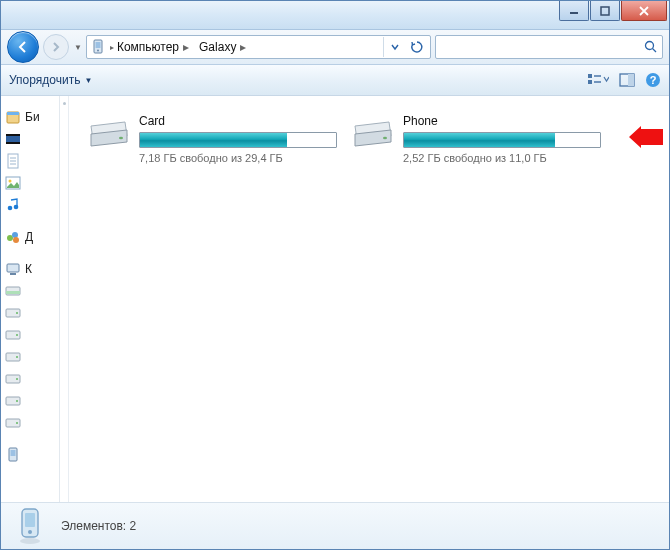 This screenshot has height=550, width=670. I want to click on sidebar-label: Д, so click(29, 237).